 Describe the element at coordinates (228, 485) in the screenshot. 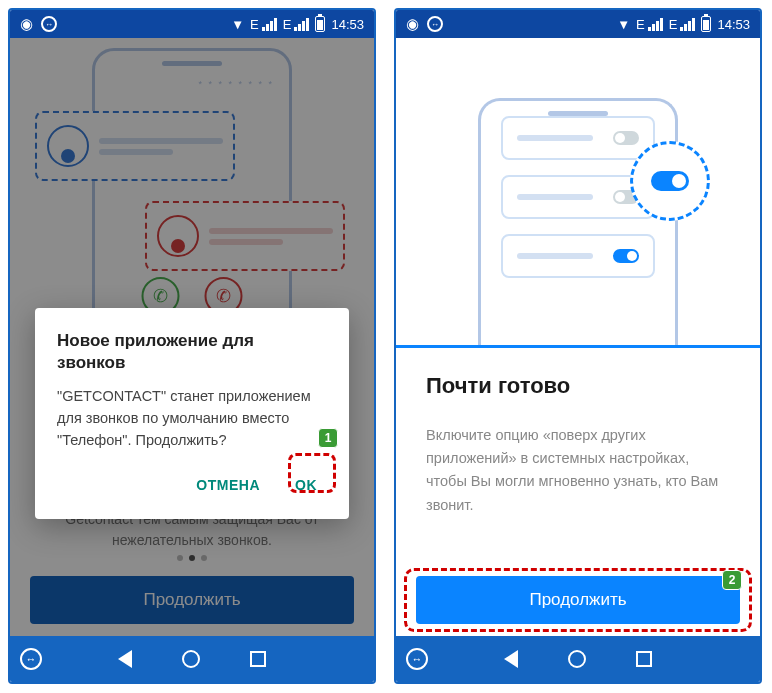

I see `cancel-button: ОТМЕНА` at that location.